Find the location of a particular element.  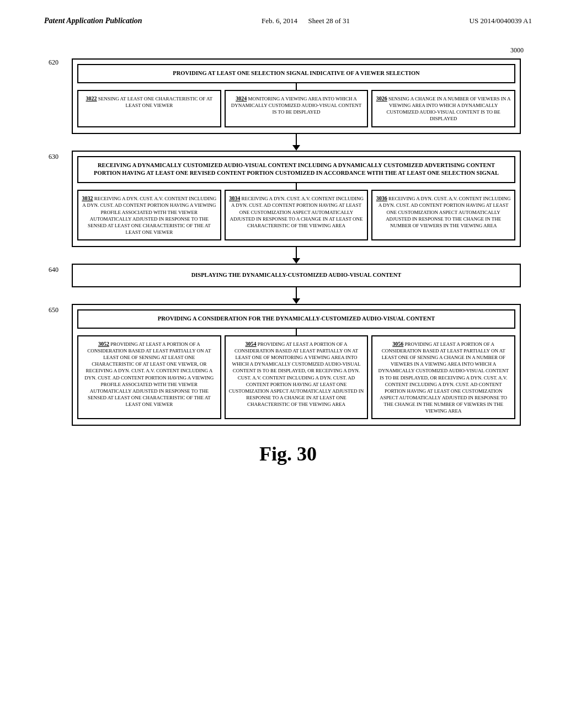

figure-label: Fig. 30 is located at coordinates (288, 454).